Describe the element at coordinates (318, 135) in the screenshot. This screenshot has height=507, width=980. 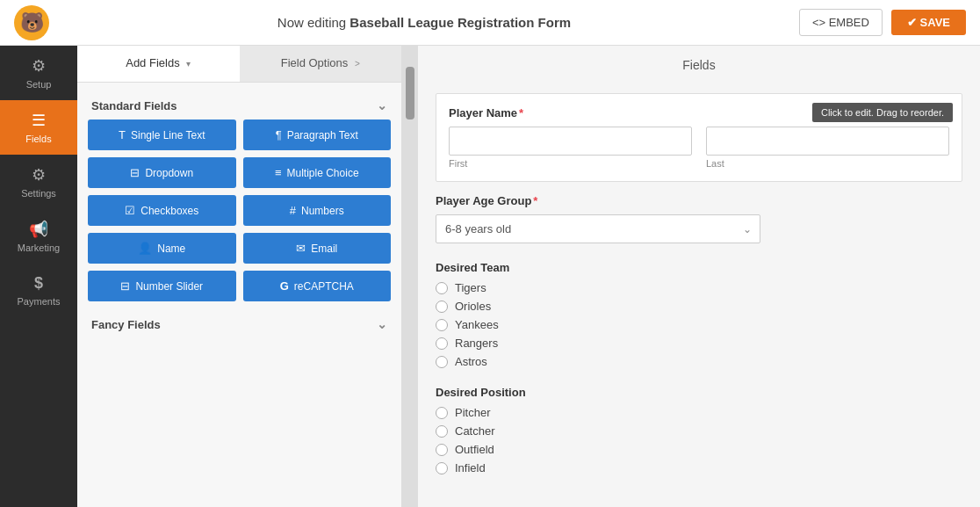
I see `field-btn-paragraph-text: ¶ Paragraph Text` at that location.